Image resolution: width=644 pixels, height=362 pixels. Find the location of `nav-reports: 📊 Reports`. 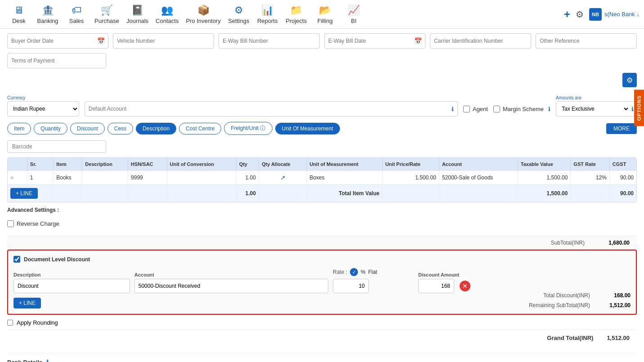

nav-reports: 📊 Reports is located at coordinates (268, 14).